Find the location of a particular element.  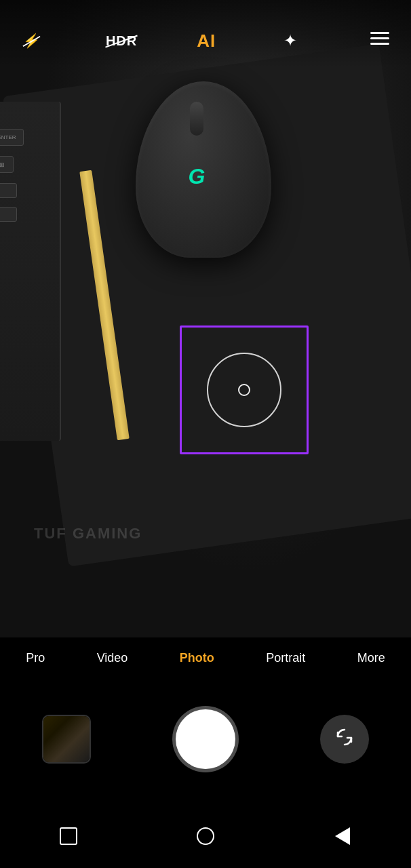

mode-pro: Pro is located at coordinates (35, 658).